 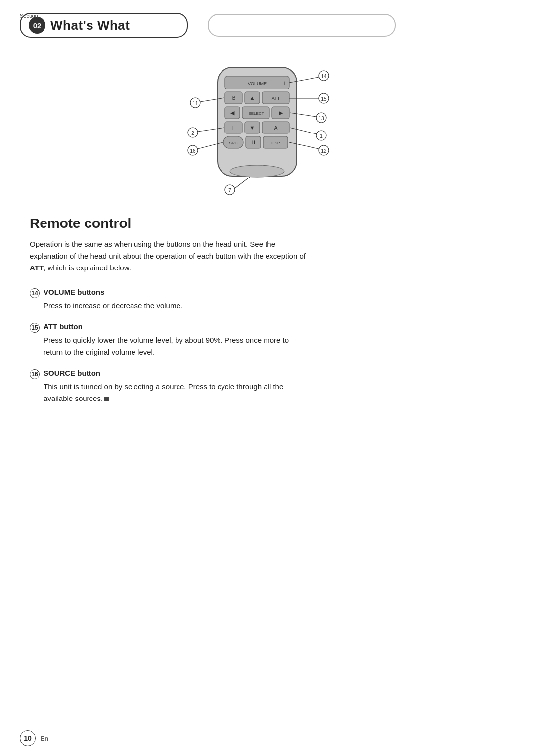 What do you see at coordinates (234, 128) in the screenshot?
I see `svg-text: F` at bounding box center [234, 128].